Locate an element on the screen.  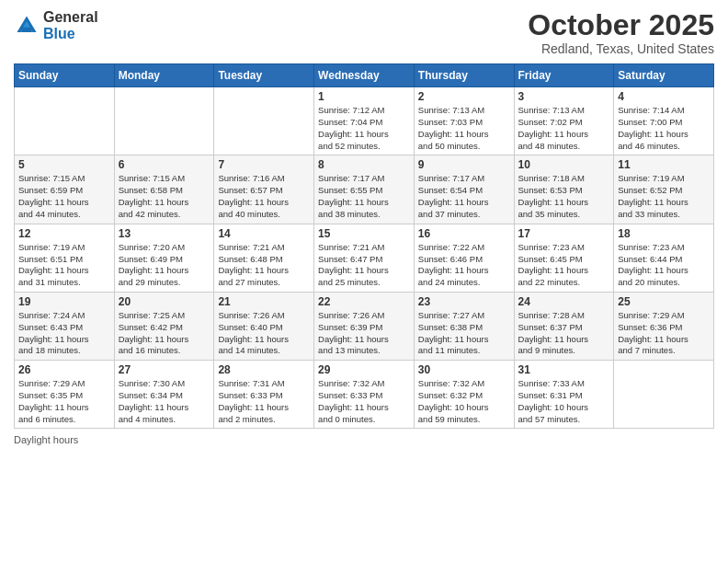
day-number: 30 is located at coordinates (464, 370).